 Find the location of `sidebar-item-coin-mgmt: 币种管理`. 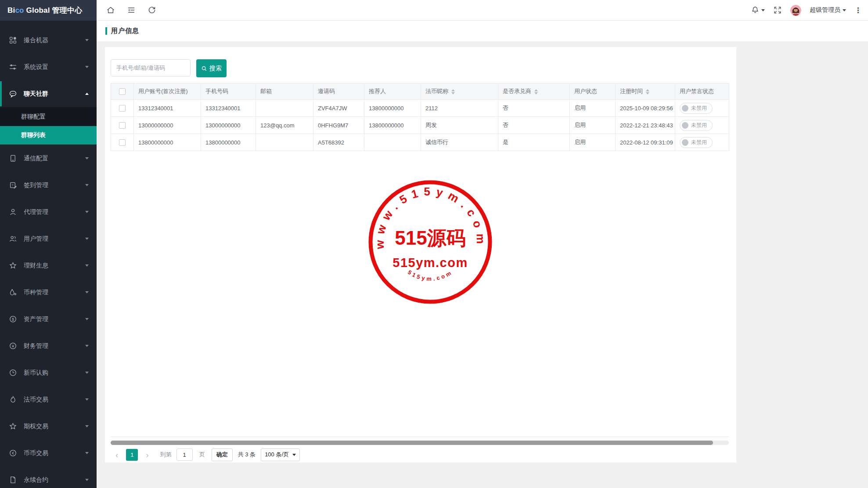

sidebar-item-coin-mgmt: 币种管理 is located at coordinates (48, 293).